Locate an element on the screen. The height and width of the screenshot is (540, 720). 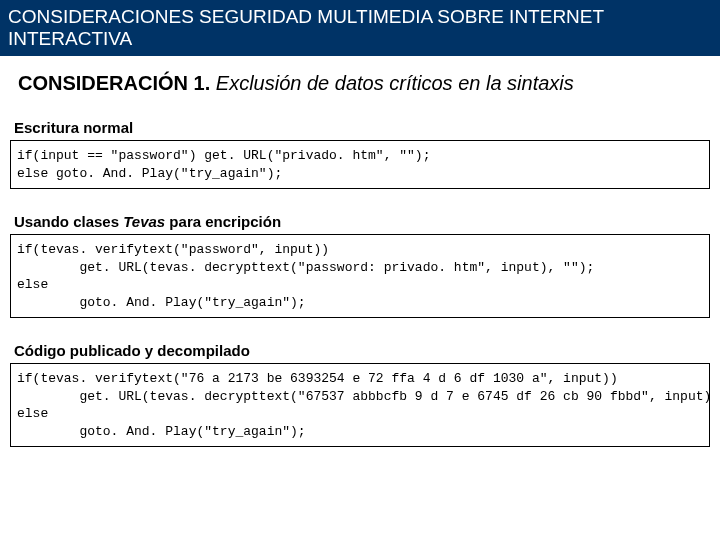
code-normal: if(input == "password") get. URL("privad… is located at coordinates (360, 165).